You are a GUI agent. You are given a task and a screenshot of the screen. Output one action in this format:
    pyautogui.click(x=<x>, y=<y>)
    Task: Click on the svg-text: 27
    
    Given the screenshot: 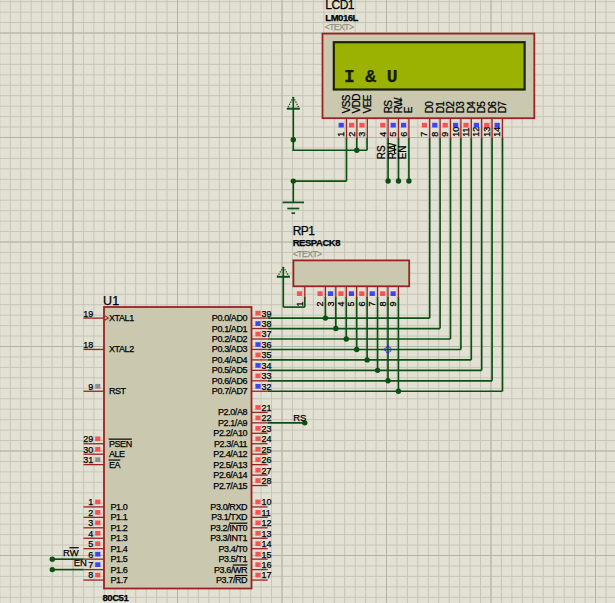 What is the action you would take?
    pyautogui.click(x=266, y=471)
    